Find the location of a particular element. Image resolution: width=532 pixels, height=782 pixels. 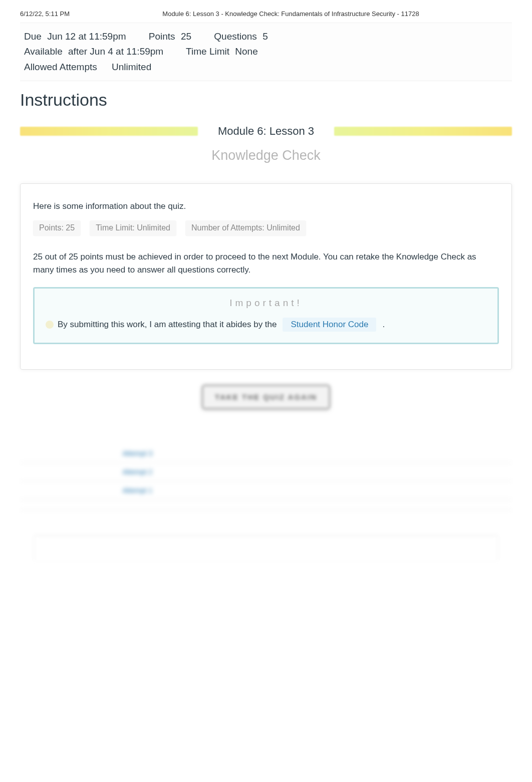

timelimit-value: None is located at coordinates (246, 51).